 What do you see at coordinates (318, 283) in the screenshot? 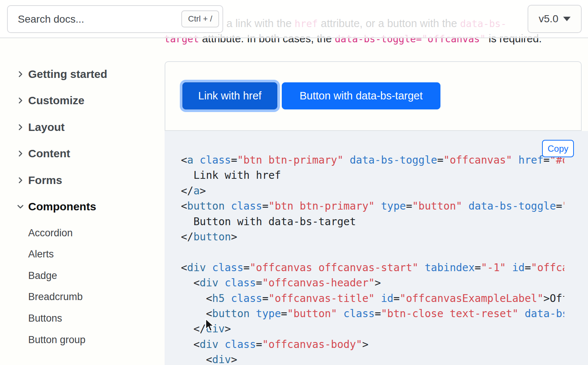
I see `code-token: "offcanvas-header"` at bounding box center [318, 283].